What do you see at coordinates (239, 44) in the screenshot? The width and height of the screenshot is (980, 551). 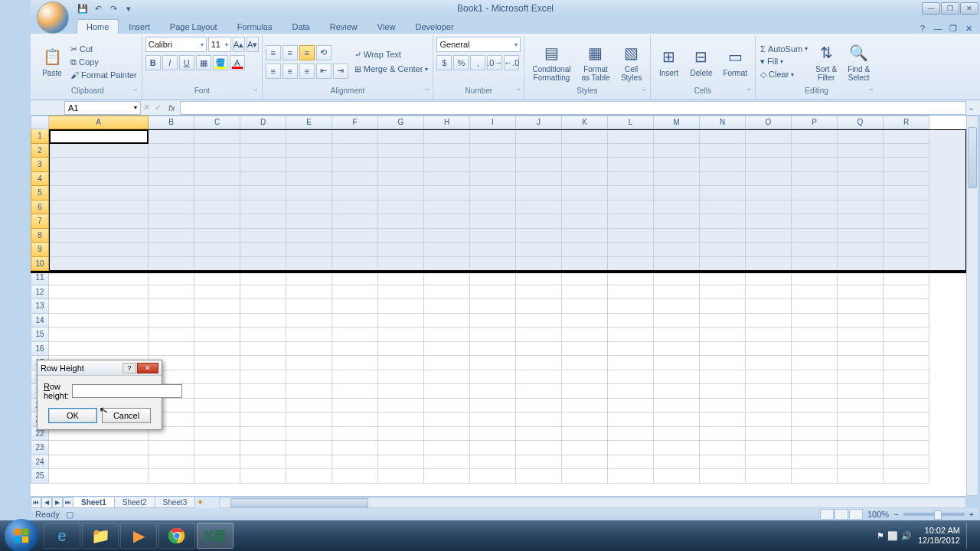 I see `grow-font-button: A▴` at bounding box center [239, 44].